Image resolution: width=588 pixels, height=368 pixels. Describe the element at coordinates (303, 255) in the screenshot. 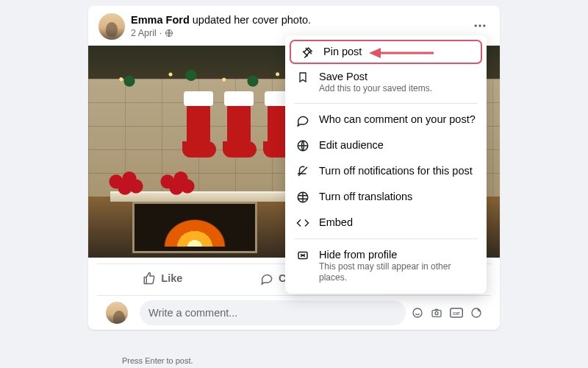

I see `hide-icon` at that location.